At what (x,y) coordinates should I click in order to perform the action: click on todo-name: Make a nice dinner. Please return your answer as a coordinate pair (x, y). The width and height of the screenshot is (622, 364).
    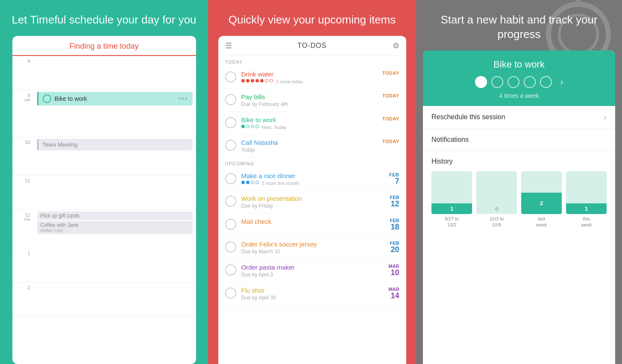
    Looking at the image, I should click on (313, 176).